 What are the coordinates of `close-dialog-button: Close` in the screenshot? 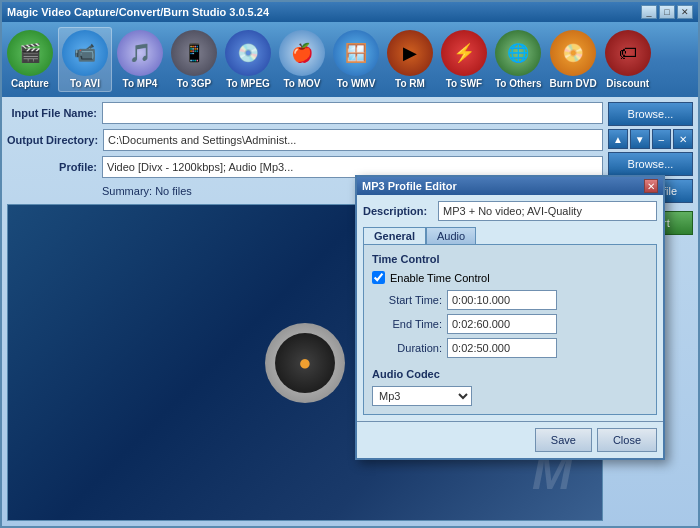 It's located at (627, 440).